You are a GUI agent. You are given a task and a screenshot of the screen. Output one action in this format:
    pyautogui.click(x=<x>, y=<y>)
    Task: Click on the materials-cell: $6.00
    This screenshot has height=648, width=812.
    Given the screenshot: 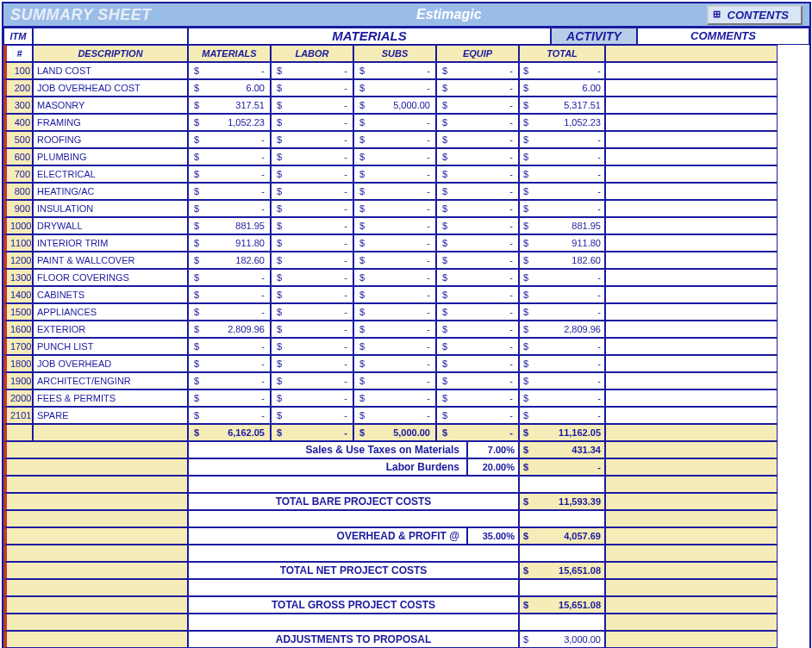 What is the action you would take?
    pyautogui.click(x=229, y=88)
    